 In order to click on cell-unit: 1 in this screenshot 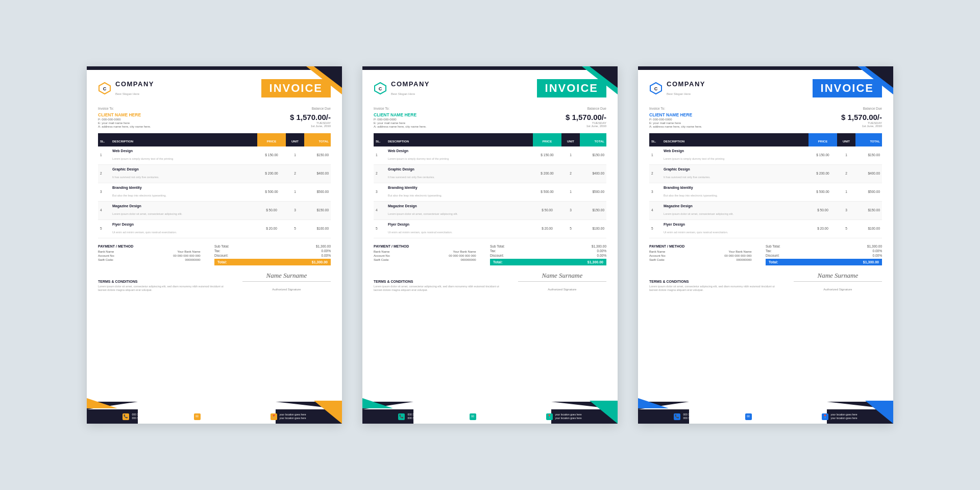, I will do `click(846, 155)`.